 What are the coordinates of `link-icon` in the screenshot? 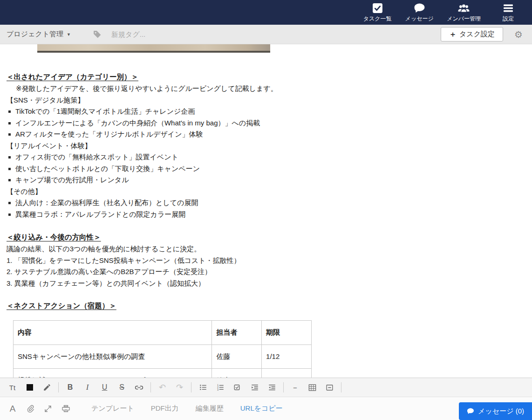 It's located at (139, 388).